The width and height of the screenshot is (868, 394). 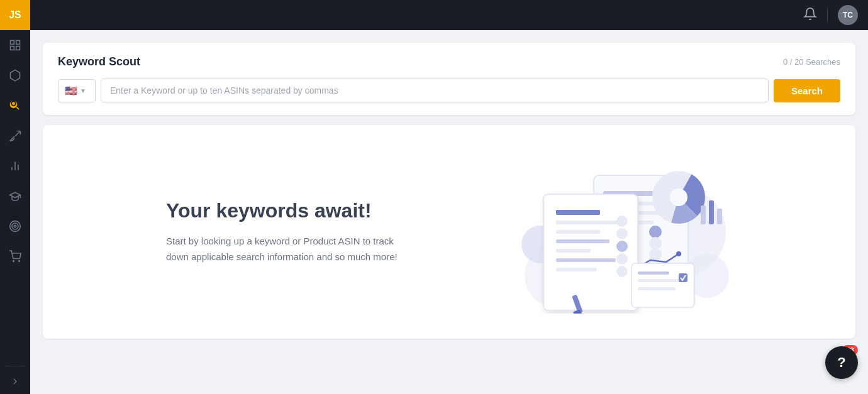 What do you see at coordinates (15, 197) in the screenshot?
I see `sidebar: JS` at bounding box center [15, 197].